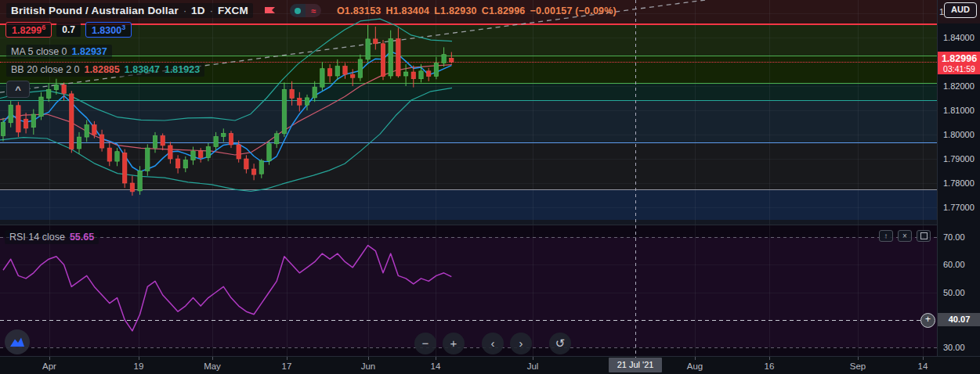 This screenshot has height=374, width=980. Describe the element at coordinates (60, 52) in the screenshot. I see `ma-legend-row: MA 5 close 0 1.82937` at that location.